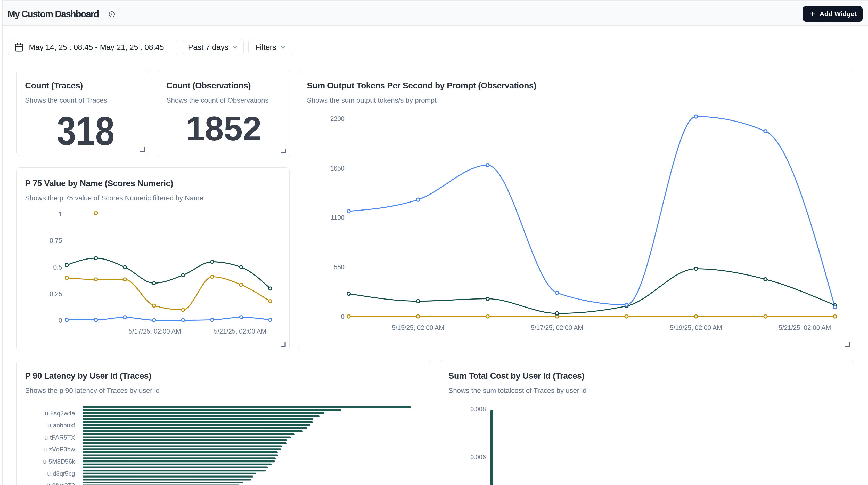 Image resolution: width=868 pixels, height=485 pixels. I want to click on svg-text: 0.006, so click(478, 457).